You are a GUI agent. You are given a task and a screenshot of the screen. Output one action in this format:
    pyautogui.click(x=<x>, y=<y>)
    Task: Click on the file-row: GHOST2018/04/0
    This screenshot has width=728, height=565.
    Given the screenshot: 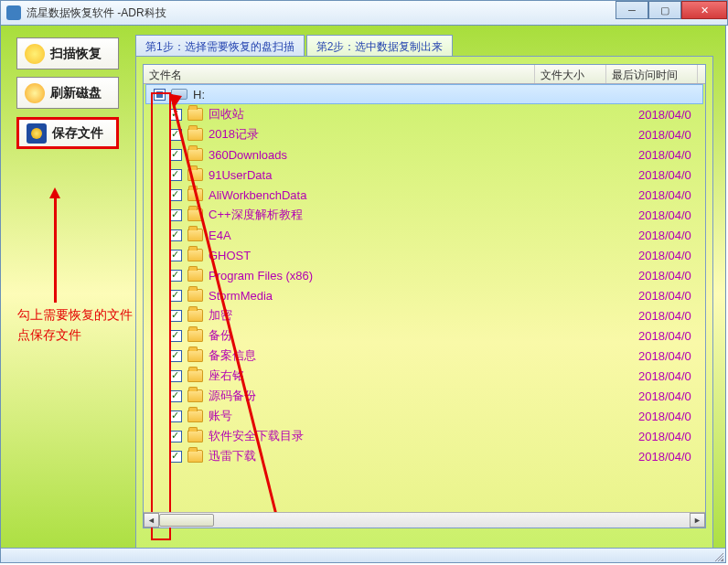 What is the action you would take?
    pyautogui.click(x=424, y=255)
    